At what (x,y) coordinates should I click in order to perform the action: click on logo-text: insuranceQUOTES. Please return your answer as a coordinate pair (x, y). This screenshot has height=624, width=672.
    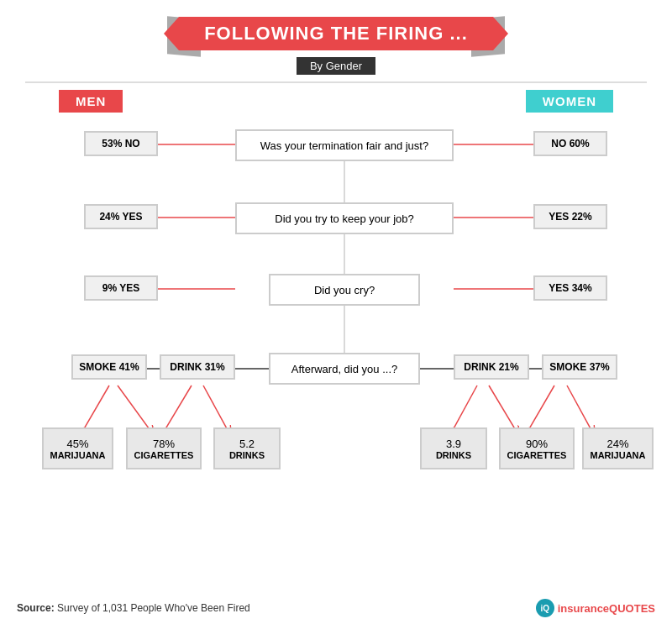
    Looking at the image, I should click on (606, 608).